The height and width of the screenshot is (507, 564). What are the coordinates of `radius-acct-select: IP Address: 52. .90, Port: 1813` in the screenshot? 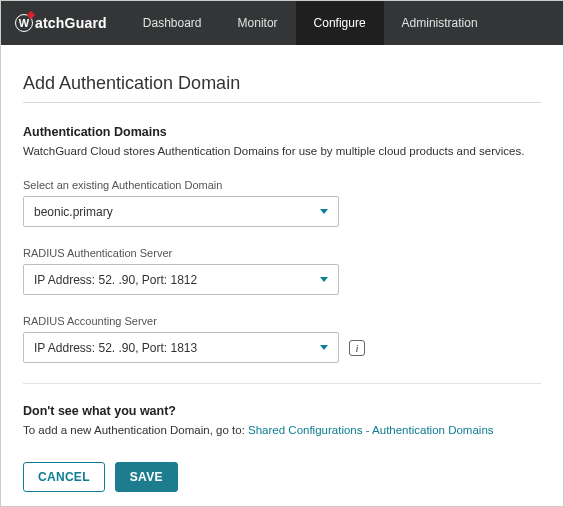 It's located at (181, 348).